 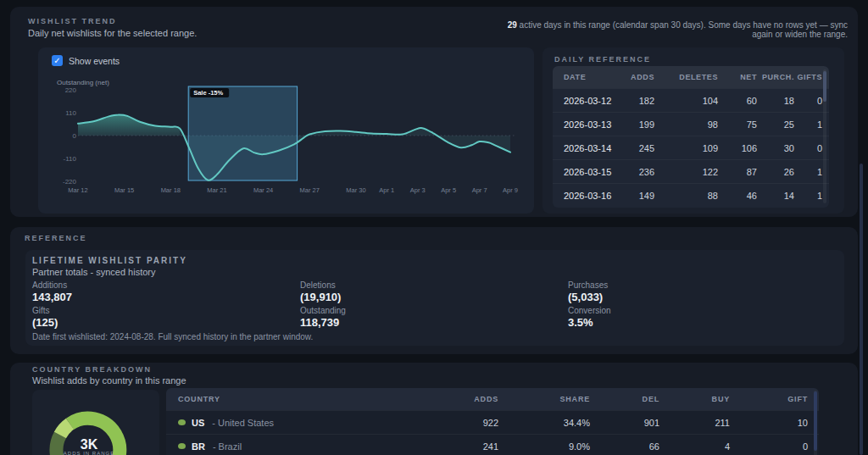 I want to click on stat-label: Additions, so click(x=166, y=285).